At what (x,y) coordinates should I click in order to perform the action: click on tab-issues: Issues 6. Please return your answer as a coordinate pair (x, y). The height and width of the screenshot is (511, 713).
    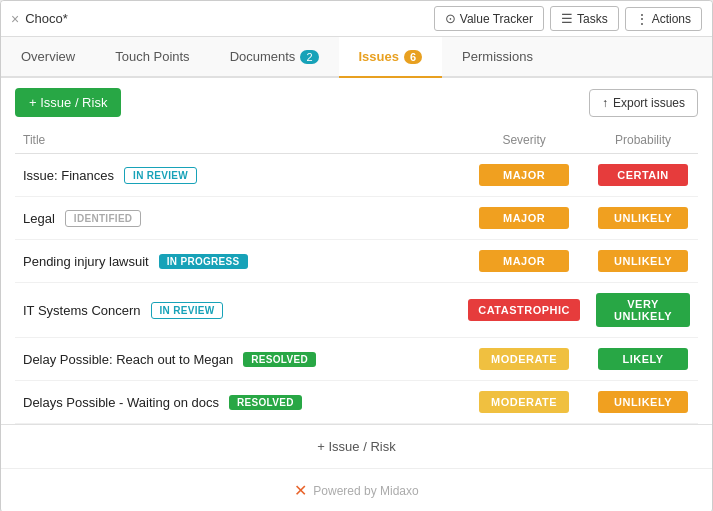
    Looking at the image, I should click on (391, 58).